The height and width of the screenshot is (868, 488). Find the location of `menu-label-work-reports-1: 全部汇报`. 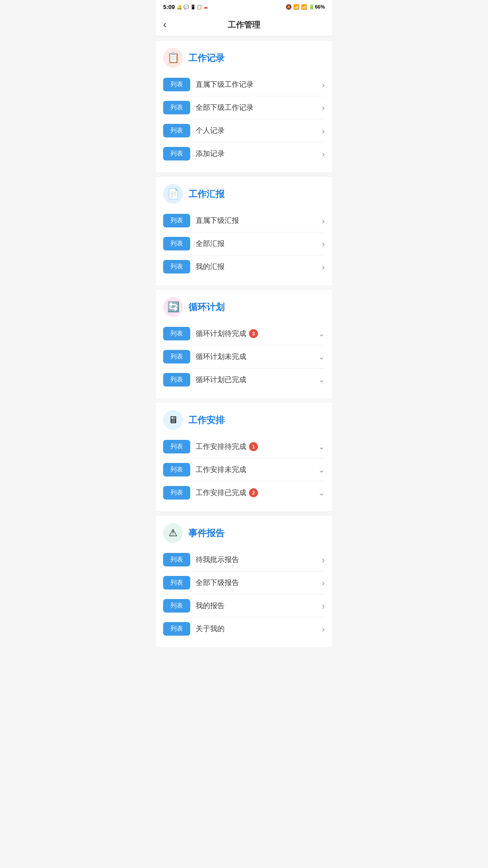

menu-label-work-reports-1: 全部汇报 is located at coordinates (258, 244).